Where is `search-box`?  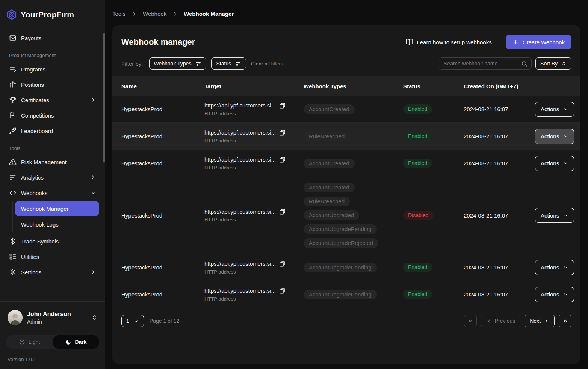
search-box is located at coordinates (485, 64).